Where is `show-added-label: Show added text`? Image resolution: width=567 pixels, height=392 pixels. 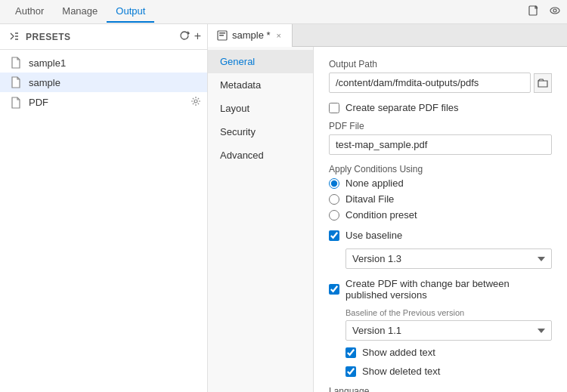 show-added-label: Show added text is located at coordinates (399, 352).